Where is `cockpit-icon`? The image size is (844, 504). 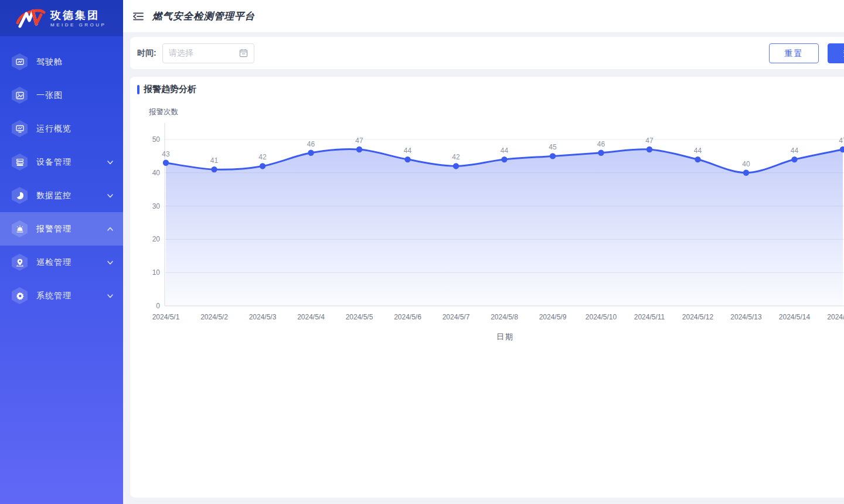
cockpit-icon is located at coordinates (20, 62).